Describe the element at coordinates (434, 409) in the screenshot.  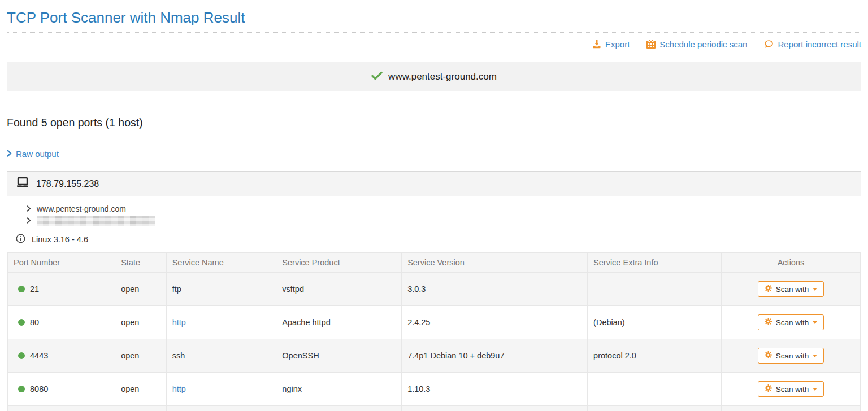
I see `port-row-8082: 8082openhttplighttpd1.4.45Scan with` at that location.